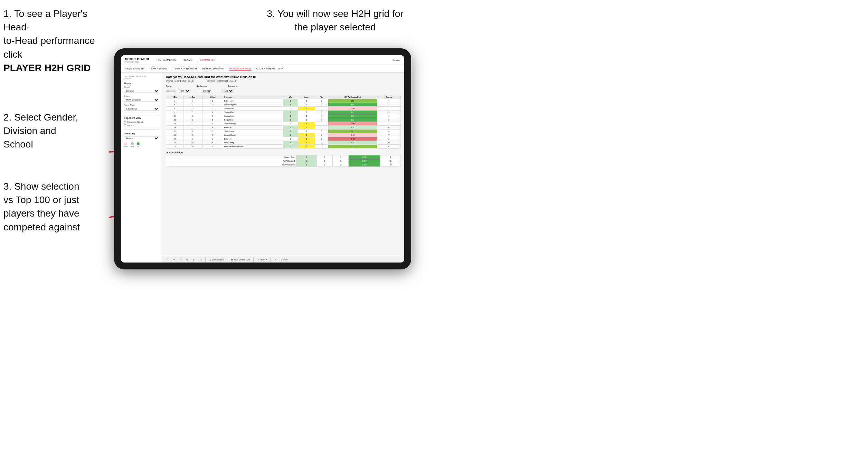  I want to click on out-table-row: NCAA Division 2 5 0 0 7.400 10, so click(283, 165).